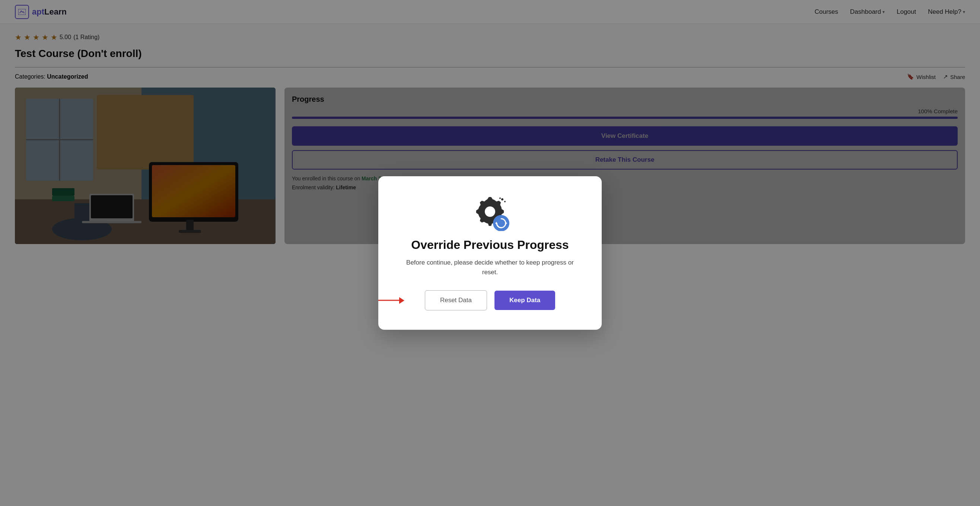 The image size is (980, 506). What do you see at coordinates (402, 300) in the screenshot?
I see `arrow-head-icon` at bounding box center [402, 300].